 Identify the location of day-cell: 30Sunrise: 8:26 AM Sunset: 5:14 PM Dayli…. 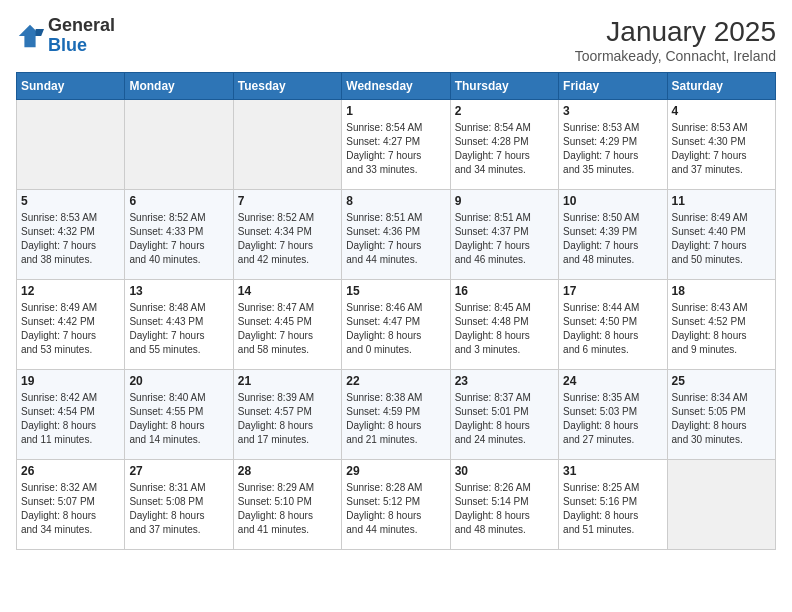
(504, 505).